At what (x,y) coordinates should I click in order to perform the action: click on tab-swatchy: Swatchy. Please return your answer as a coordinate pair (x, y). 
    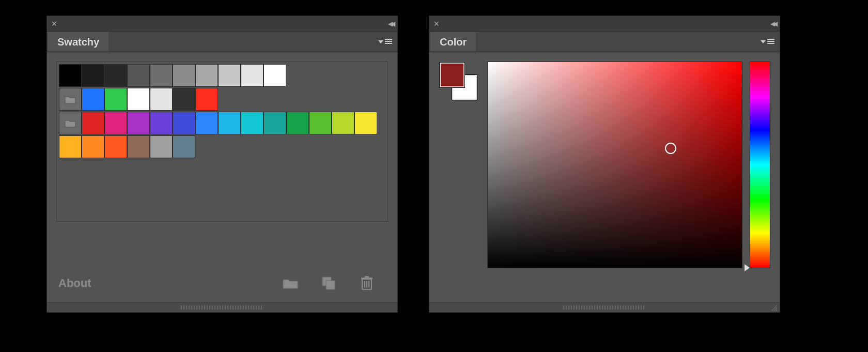
    Looking at the image, I should click on (79, 41).